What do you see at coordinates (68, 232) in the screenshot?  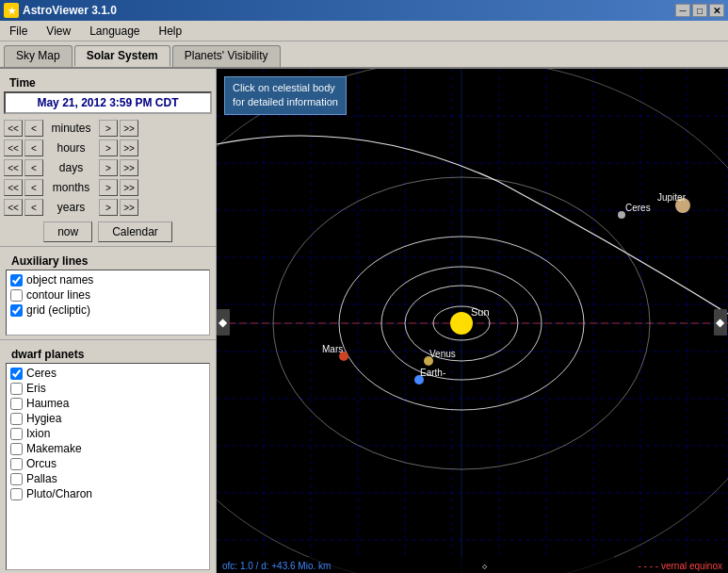 I see `now-button: now` at bounding box center [68, 232].